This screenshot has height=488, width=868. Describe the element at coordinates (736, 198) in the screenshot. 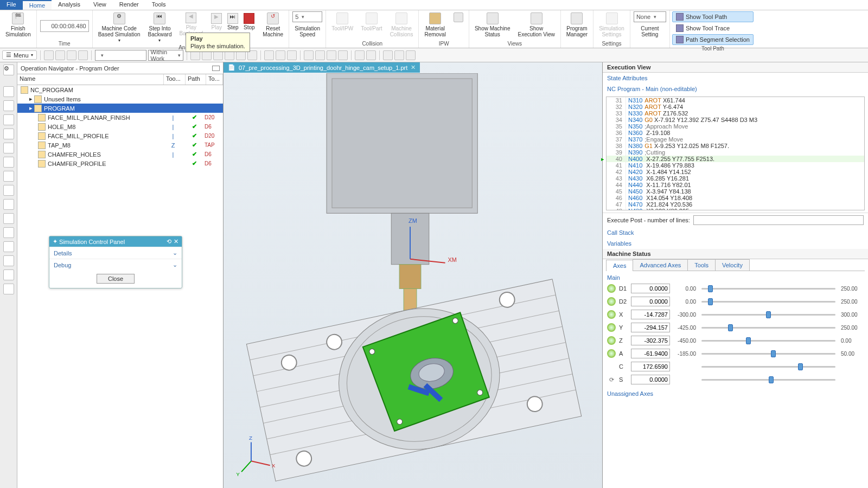

I see `nc-line: 46N460 X14.054 Y18.408` at that location.